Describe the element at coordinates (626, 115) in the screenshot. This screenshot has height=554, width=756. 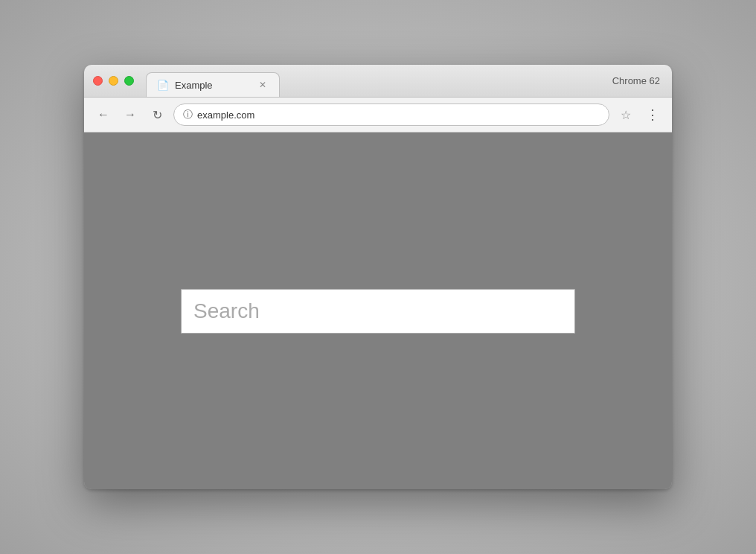
I see `star-icon: ☆` at that location.